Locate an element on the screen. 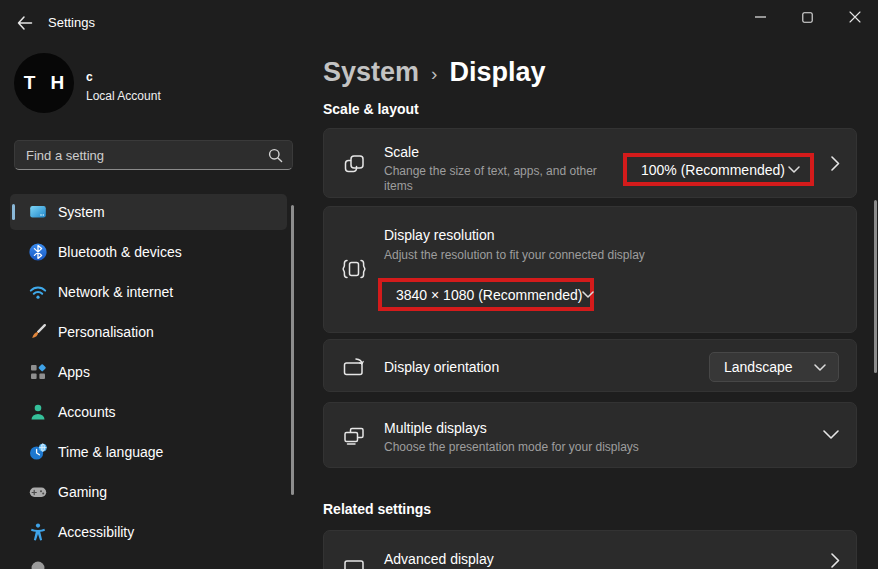 This screenshot has width=878, height=569. display-orientation-value: Landscape is located at coordinates (758, 367).